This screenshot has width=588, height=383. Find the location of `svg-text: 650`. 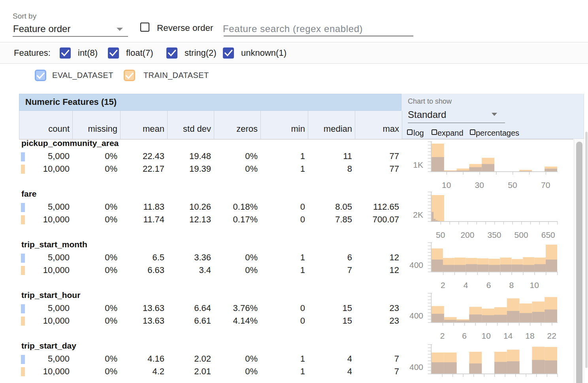

svg-text: 650 is located at coordinates (548, 235).